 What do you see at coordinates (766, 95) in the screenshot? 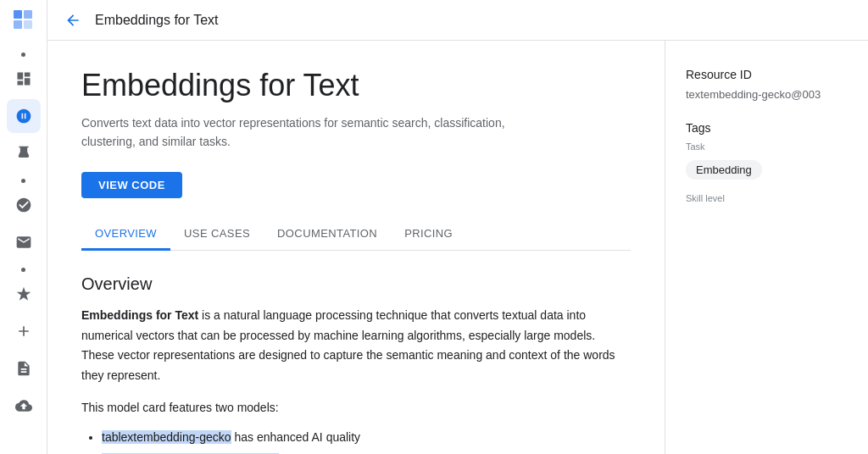
I see `resource-id-value: textembedding-gecko@003` at bounding box center [766, 95].